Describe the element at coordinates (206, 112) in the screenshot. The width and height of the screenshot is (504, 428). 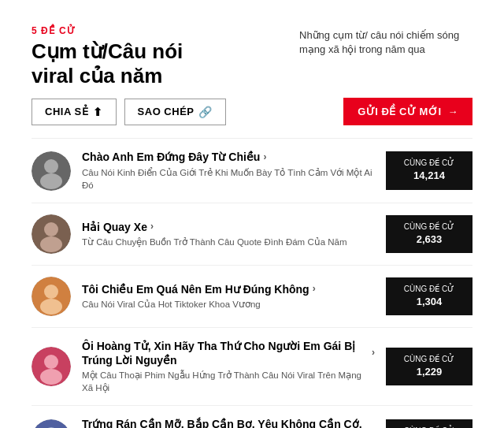
I see `link-icon: 🔗` at that location.